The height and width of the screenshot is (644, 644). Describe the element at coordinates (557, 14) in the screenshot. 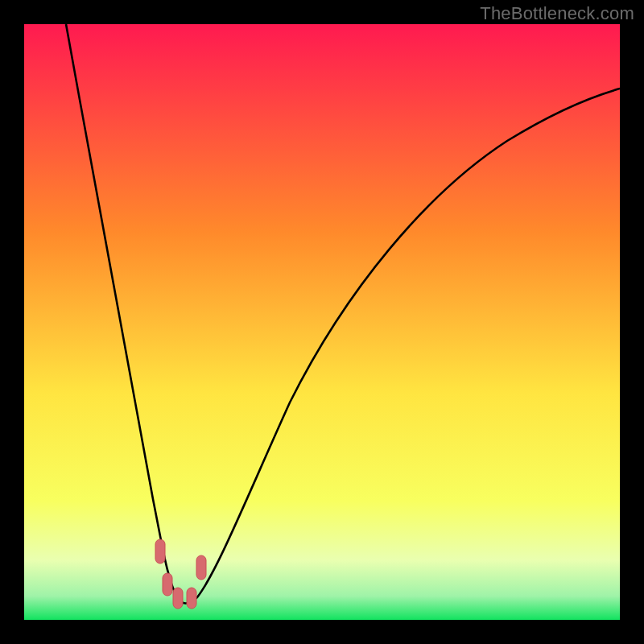

I see `watermark-text: TheBottleneck.com` at that location.